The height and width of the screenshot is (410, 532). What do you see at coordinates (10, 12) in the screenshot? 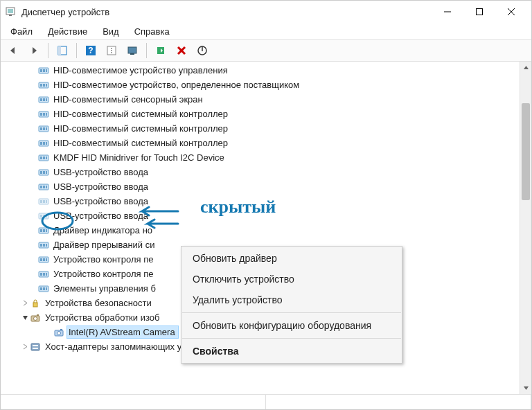
I see `app-icon` at bounding box center [10, 12].